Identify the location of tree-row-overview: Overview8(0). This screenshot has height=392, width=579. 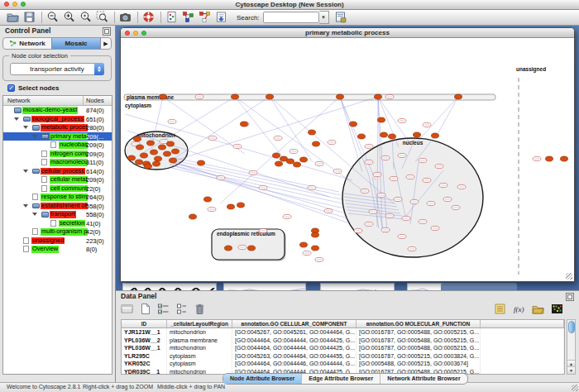
(58, 250).